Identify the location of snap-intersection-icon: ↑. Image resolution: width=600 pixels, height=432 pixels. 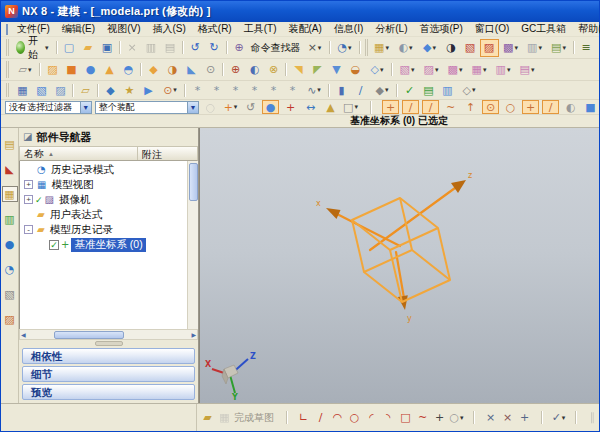
(470, 107).